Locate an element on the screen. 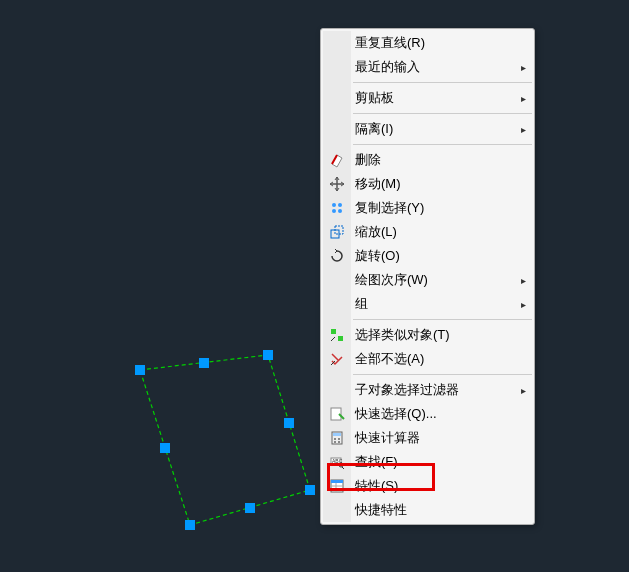 This screenshot has height=572, width=629. deselect-icon is located at coordinates (337, 359).